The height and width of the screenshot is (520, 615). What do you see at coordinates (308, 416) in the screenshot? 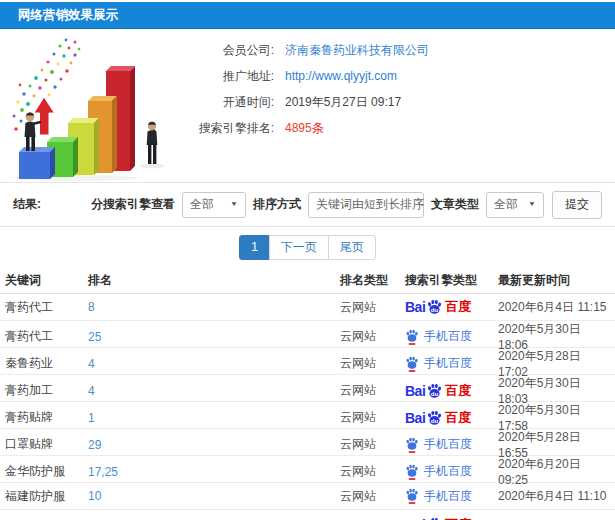
I see `table-row: 膏药贴牌 1 云网站 Baidu百度 手机百度 2020年5月30日 17:58` at bounding box center [308, 416].